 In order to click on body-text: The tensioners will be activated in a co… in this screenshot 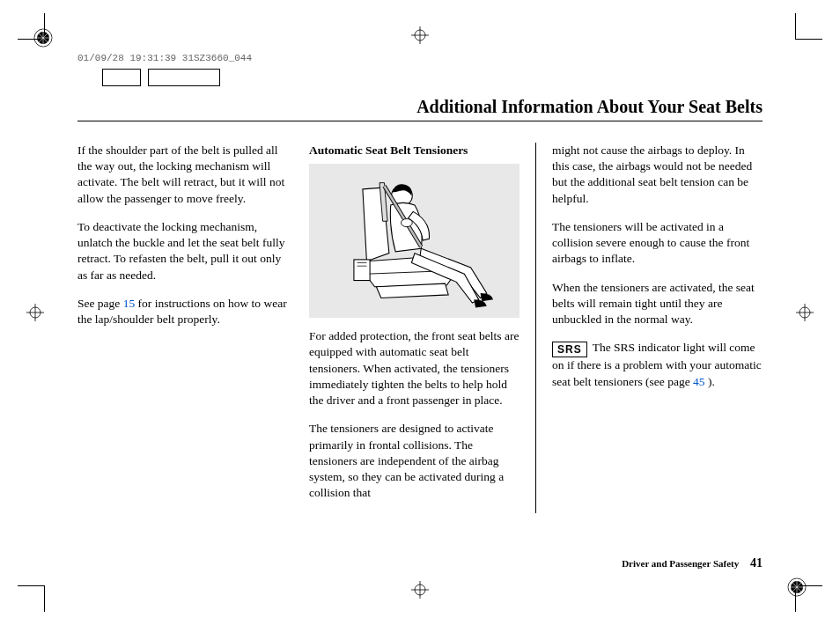, I will do `click(657, 243)`.